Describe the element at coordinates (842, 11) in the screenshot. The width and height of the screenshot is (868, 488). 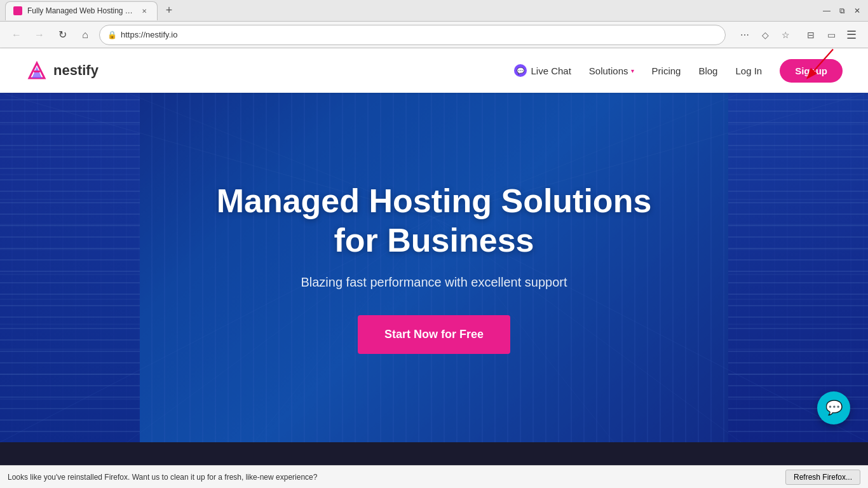
I see `restore-button: ⧉` at that location.